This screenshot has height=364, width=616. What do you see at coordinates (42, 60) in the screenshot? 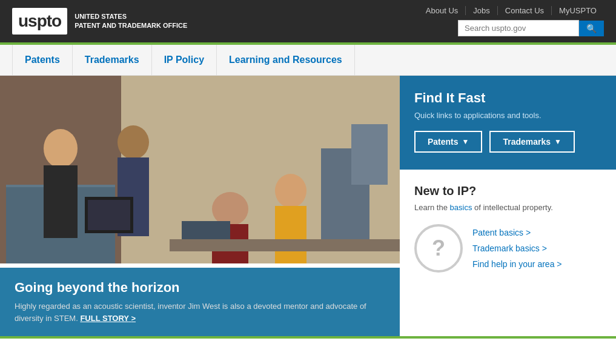
I see `nav-patents: Patents` at bounding box center [42, 60].